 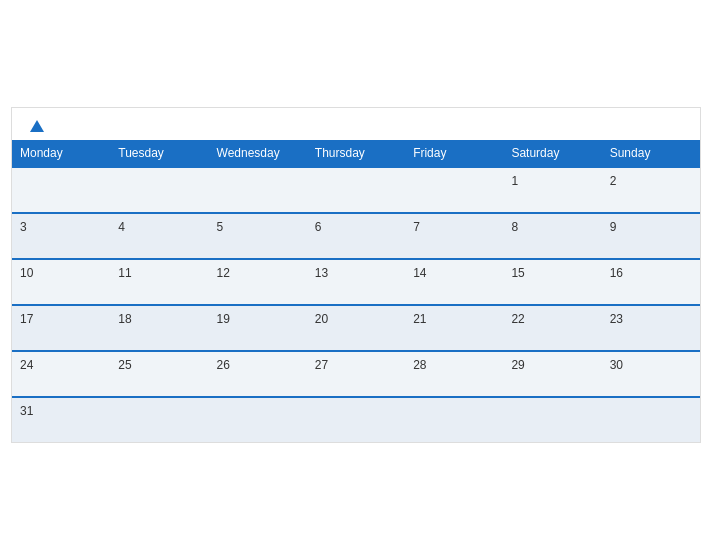 I want to click on weekday-header-monday: Monday, so click(x=61, y=154).